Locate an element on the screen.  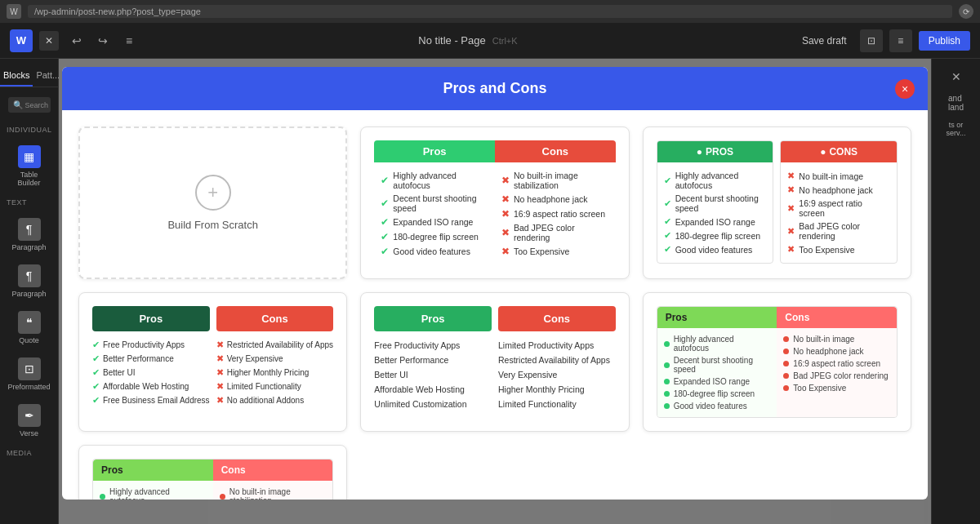
style1-pros-header: Pros is located at coordinates (434, 152).